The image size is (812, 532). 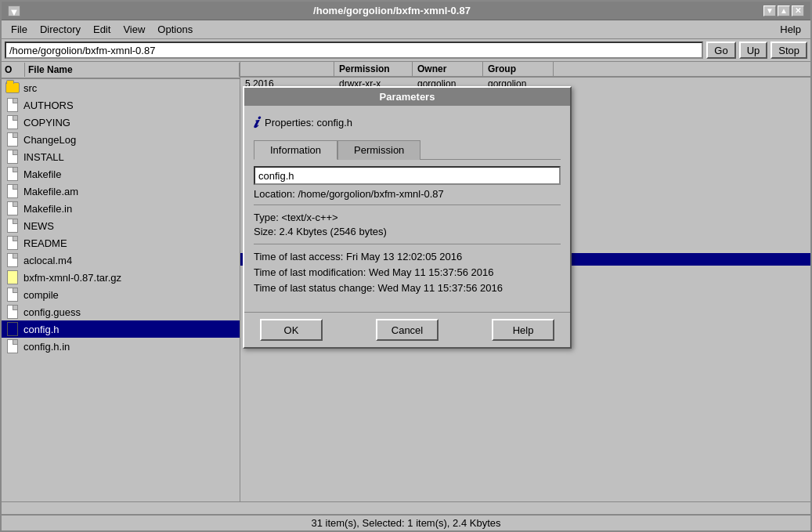 I want to click on type-line: Type: <text/x-c++>, so click(x=407, y=218).